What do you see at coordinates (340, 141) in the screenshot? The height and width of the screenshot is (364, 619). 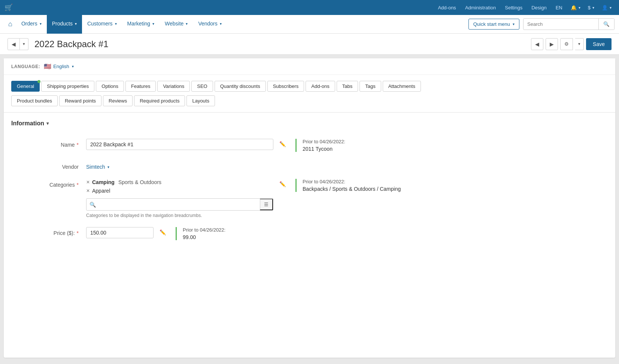 I see `name-history-date: Prior to 04/26/2022:` at bounding box center [340, 141].